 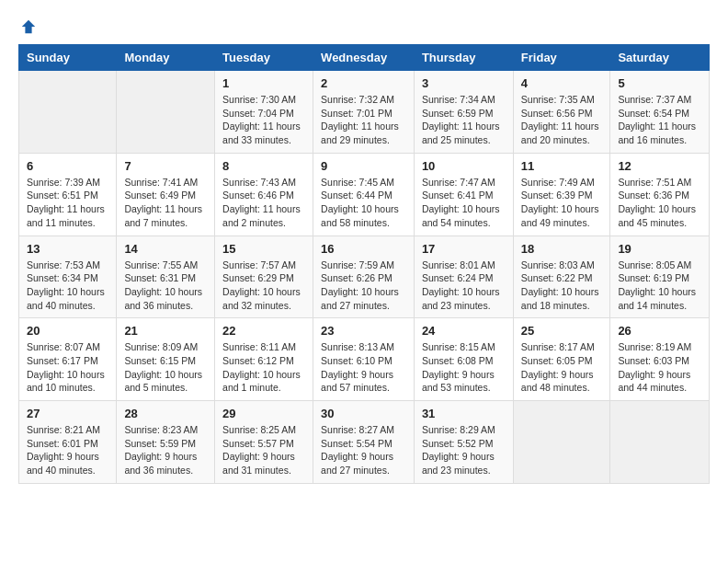 I want to click on logo, so click(x=28, y=27).